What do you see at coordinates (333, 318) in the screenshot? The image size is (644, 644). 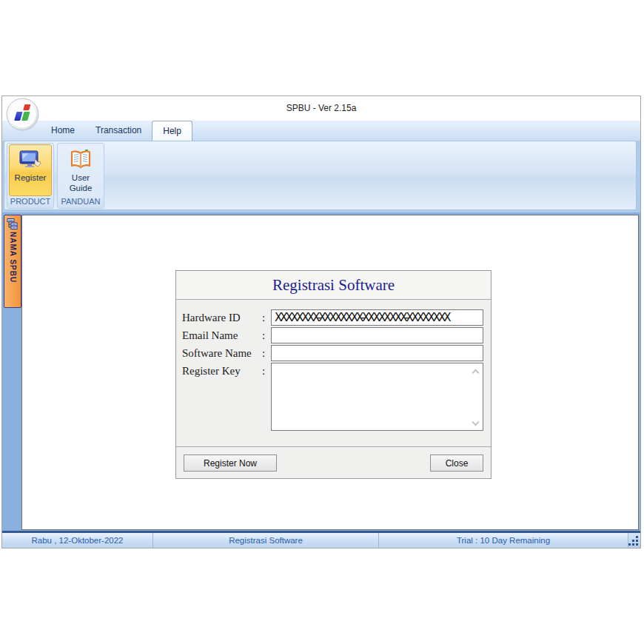 I see `hardware-id-row: Hardware ID :` at bounding box center [333, 318].